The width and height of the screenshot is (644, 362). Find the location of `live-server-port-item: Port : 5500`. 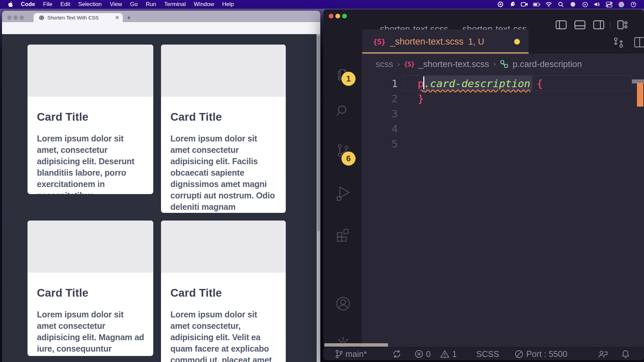

live-server-port-item: Port : 5500 is located at coordinates (541, 354).